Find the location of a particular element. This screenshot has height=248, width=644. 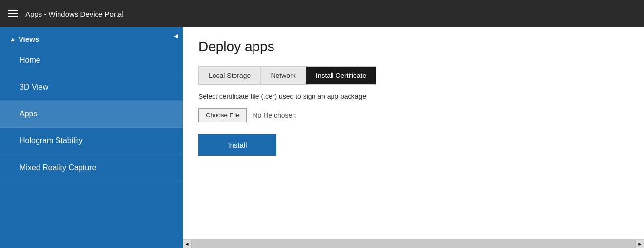

tab-install-certificate: Install Certificate is located at coordinates (341, 76).